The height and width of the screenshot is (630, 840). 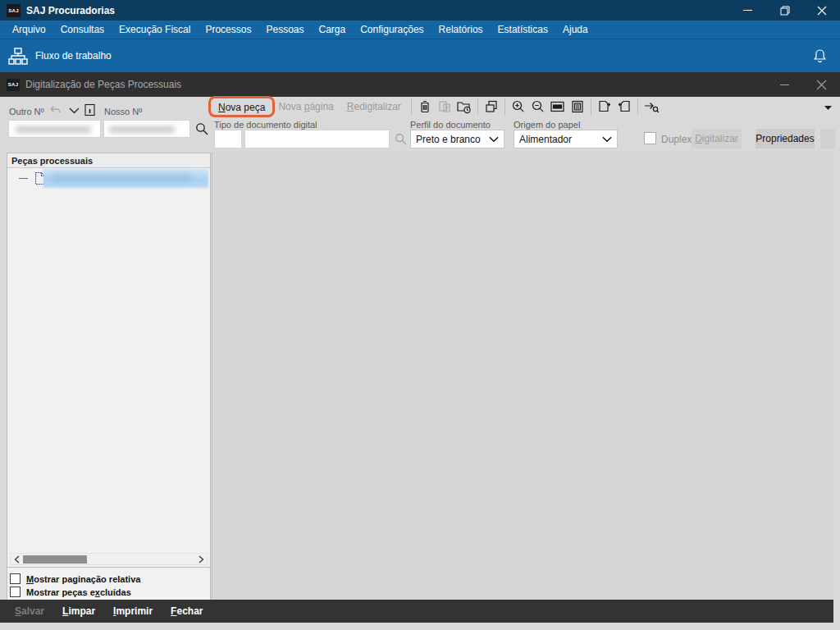 I want to click on duplex-checkbox, so click(x=650, y=138).